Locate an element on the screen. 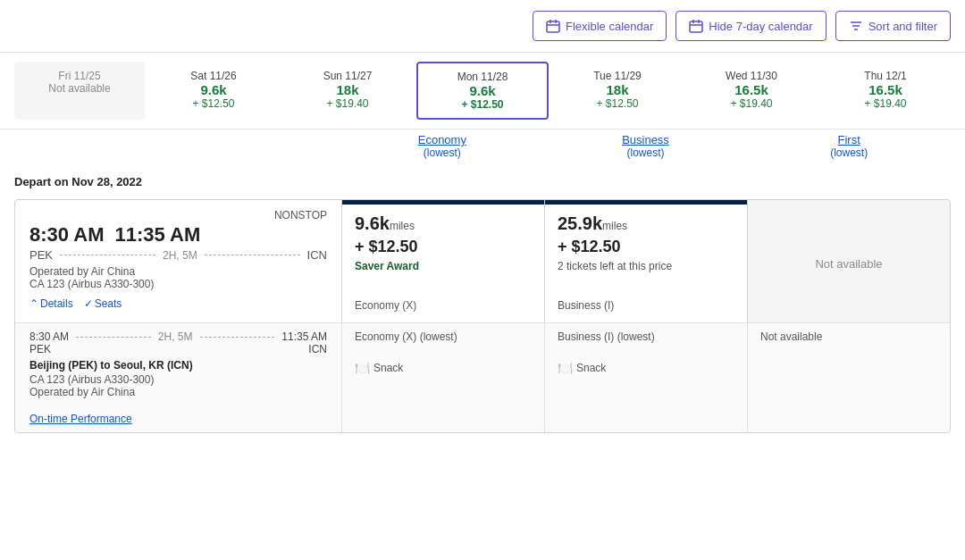  business-price: + $12.50 is located at coordinates (646, 247).